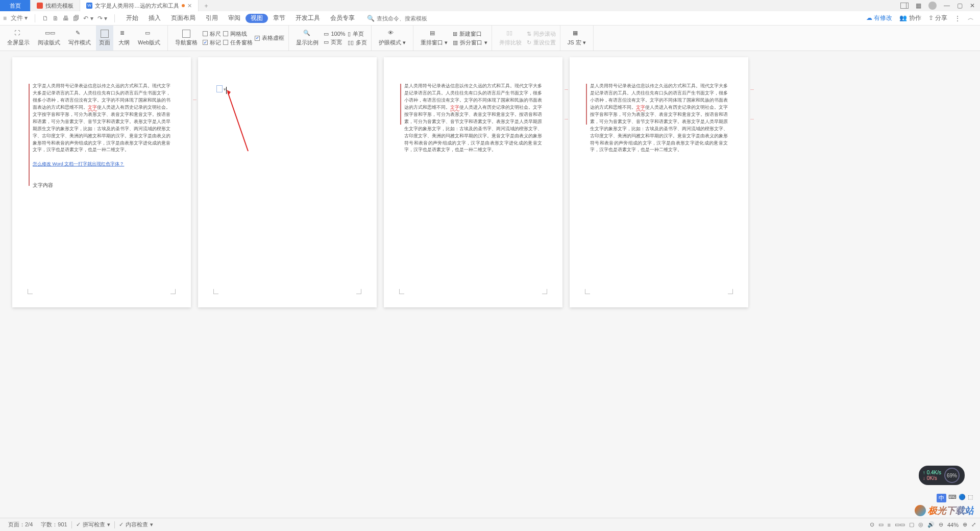 This screenshot has height=531, width=980. Describe the element at coordinates (938, 18) in the screenshot. I see `share-button: ⇪ 分享` at that location.